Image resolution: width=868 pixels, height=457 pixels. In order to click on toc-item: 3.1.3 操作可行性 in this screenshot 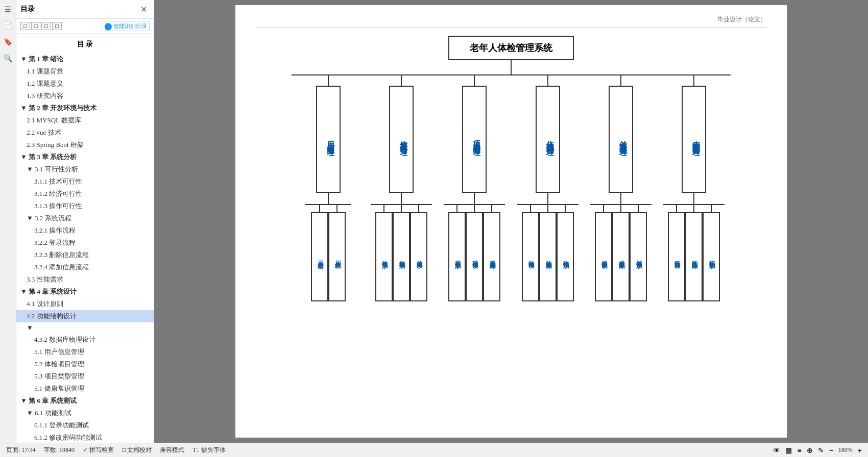, I will do `click(85, 206)`.